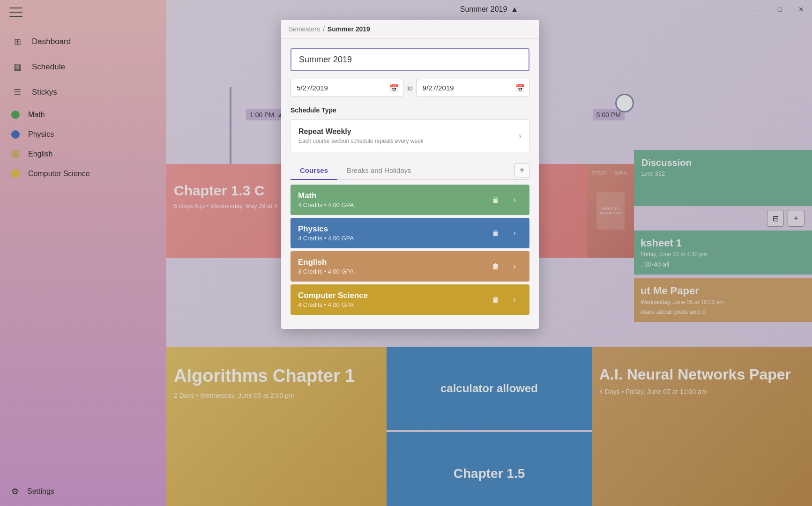 The image size is (812, 506). I want to click on math-delete-button: 🗑, so click(496, 200).